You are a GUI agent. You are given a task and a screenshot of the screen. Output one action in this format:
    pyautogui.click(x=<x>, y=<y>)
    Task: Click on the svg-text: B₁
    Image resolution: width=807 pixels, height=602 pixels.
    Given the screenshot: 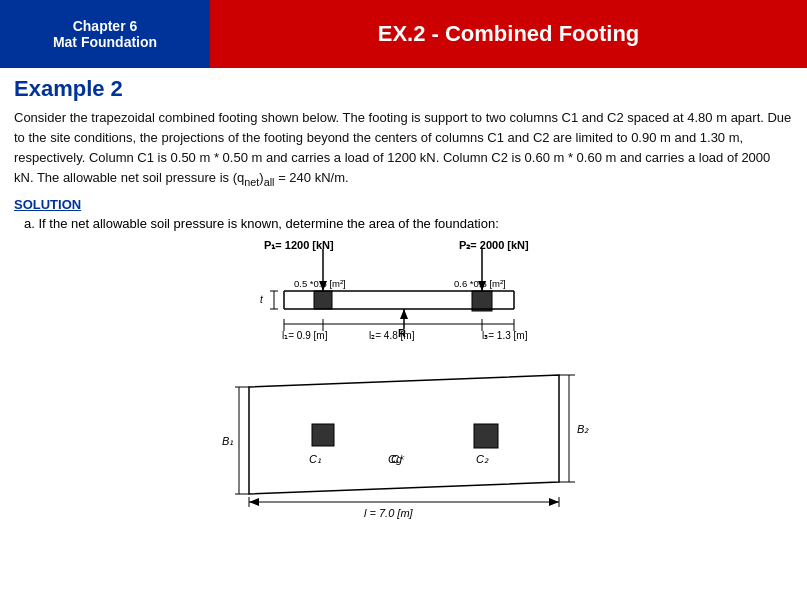 What is the action you would take?
    pyautogui.click(x=228, y=441)
    